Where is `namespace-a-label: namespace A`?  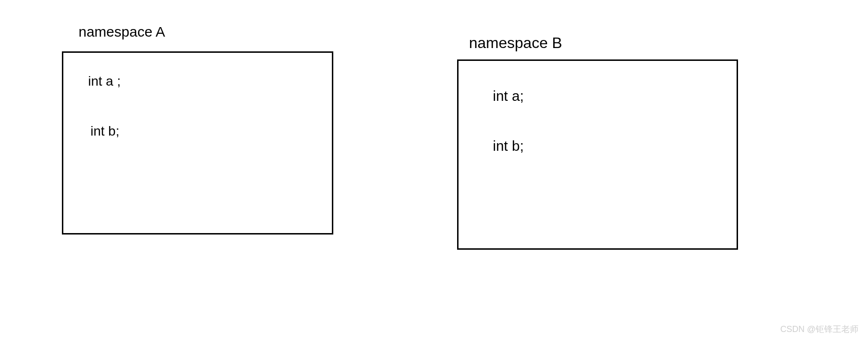
namespace-a-label: namespace A is located at coordinates (122, 32).